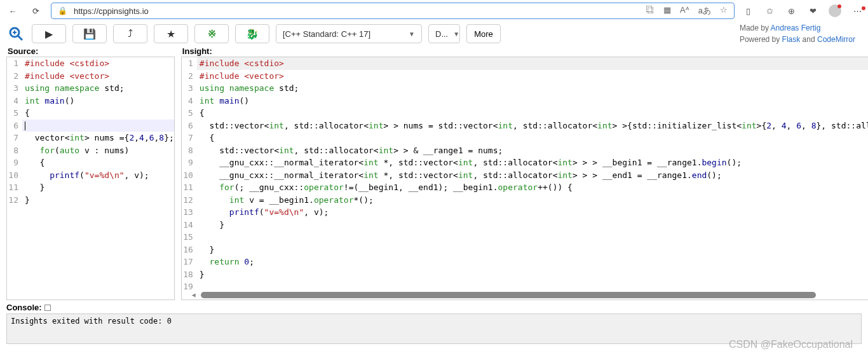 Image resolution: width=868 pixels, height=358 pixels. What do you see at coordinates (15, 101) in the screenshot?
I see `line-number: 4` at bounding box center [15, 101].